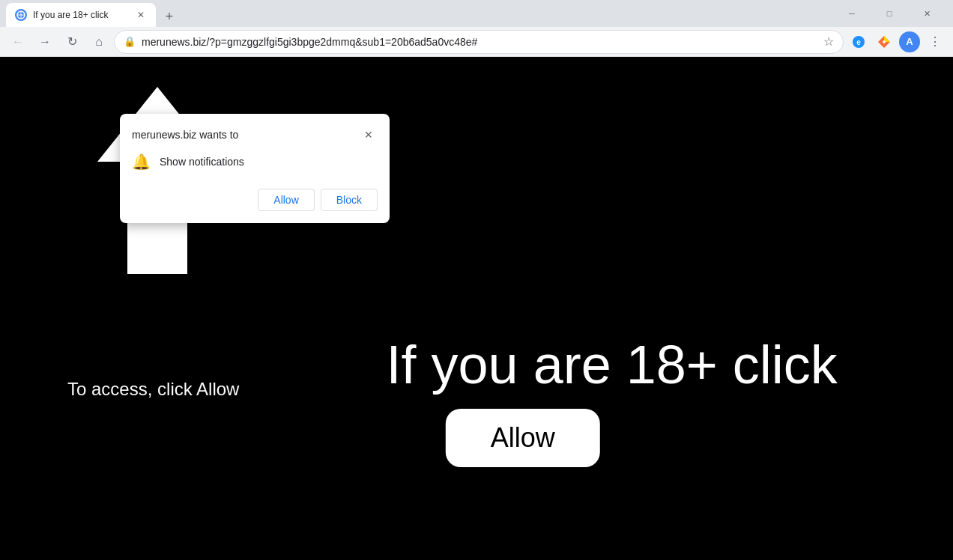 The width and height of the screenshot is (953, 560). What do you see at coordinates (479, 42) in the screenshot?
I see `address-bar: 🔒 merunews.biz/?p=gmzggzlfgi5gi3bpge2dmm…` at bounding box center [479, 42].